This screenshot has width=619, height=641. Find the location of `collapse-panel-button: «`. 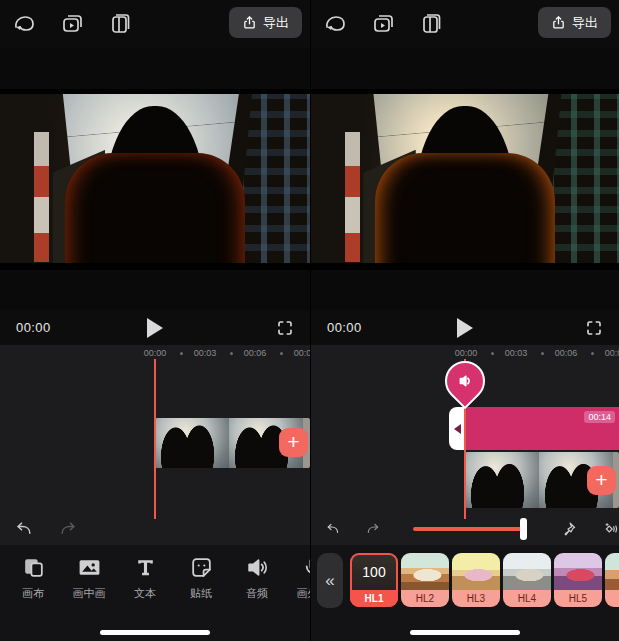

collapse-panel-button: « is located at coordinates (330, 580).